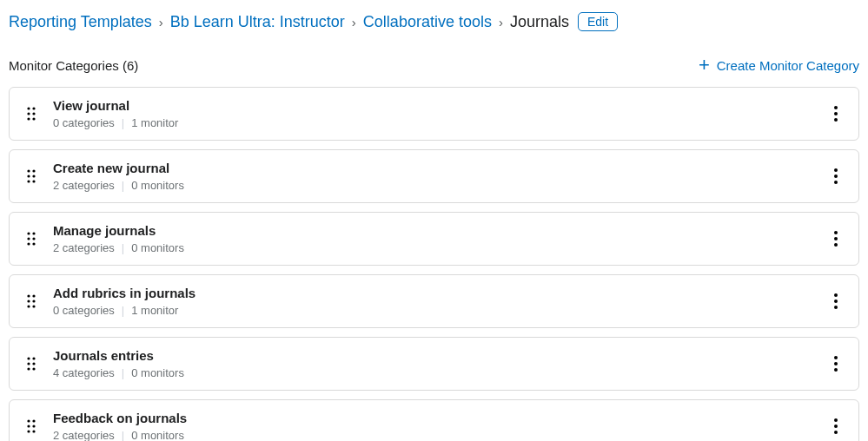 This screenshot has height=441, width=868. I want to click on card-body: View journal 0 categories | 1 monitor, so click(440, 114).